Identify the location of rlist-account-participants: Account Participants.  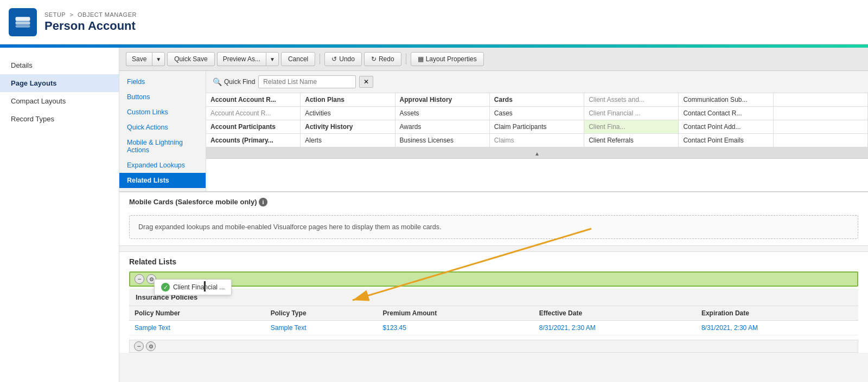
(253, 127).